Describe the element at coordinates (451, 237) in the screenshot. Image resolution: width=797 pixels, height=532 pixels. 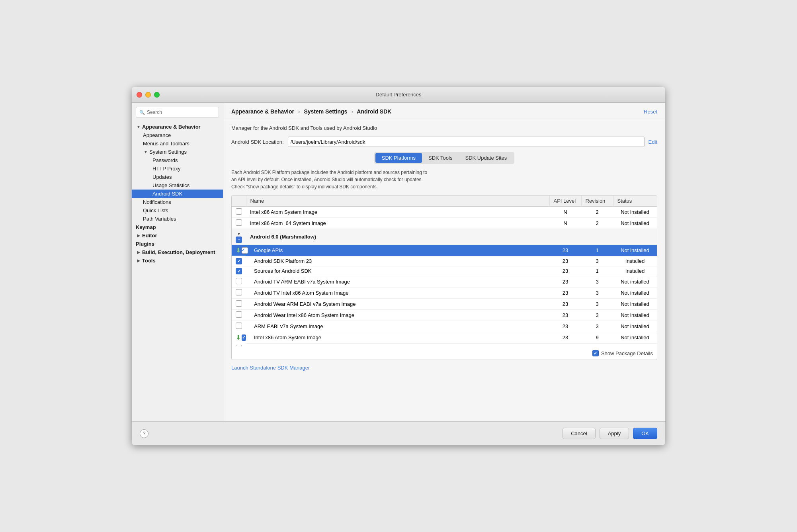
I see `group-name: Android 6.0 (Marshmallow)` at that location.